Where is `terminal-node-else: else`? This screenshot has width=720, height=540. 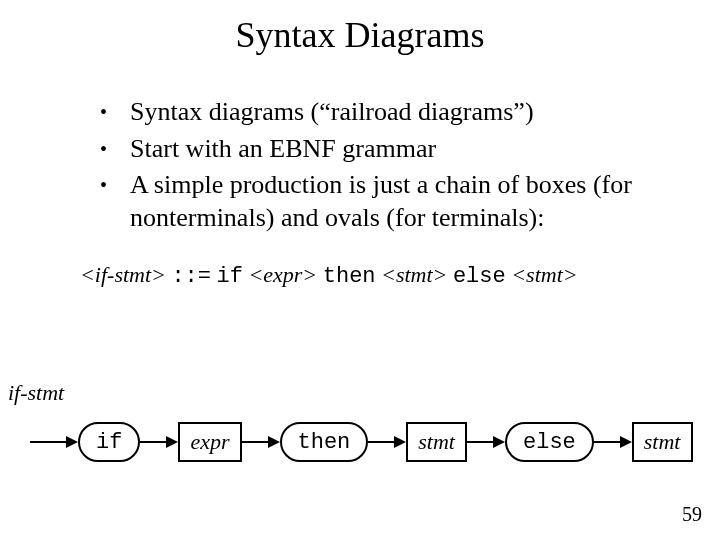 terminal-node-else: else is located at coordinates (550, 442).